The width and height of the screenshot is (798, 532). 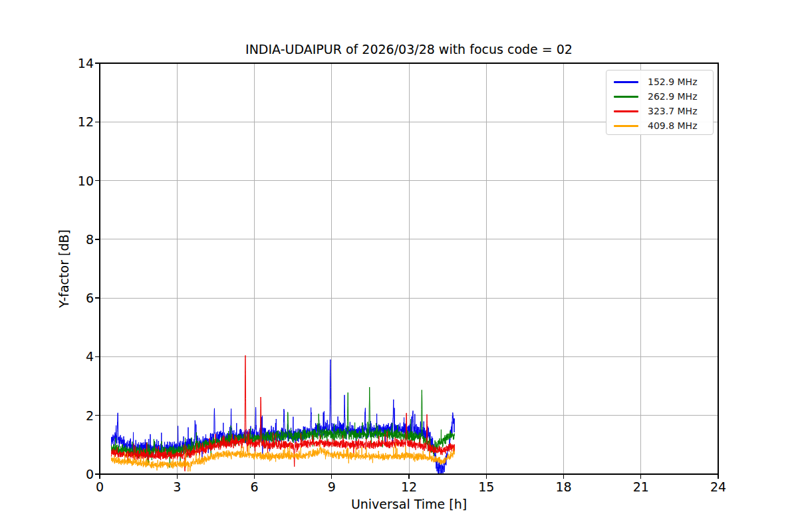 What do you see at coordinates (76, 239) in the screenshot?
I see `y-tick-label: 8` at bounding box center [76, 239].